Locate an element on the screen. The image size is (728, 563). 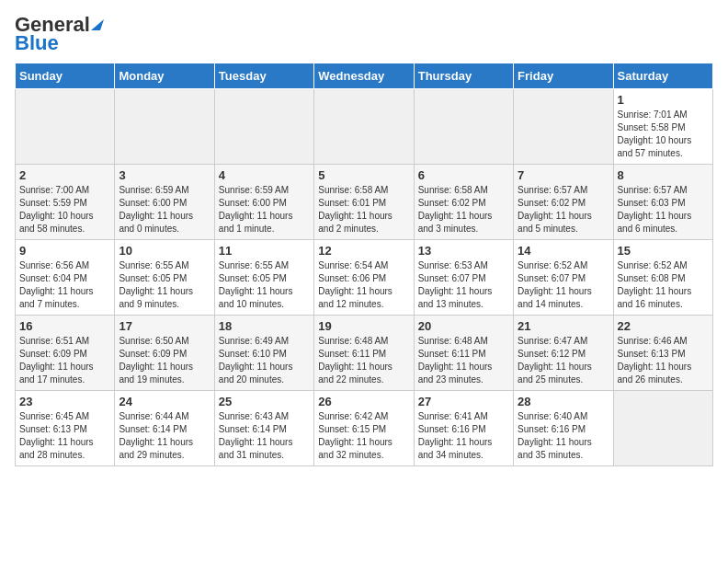
calendar-day-header: Monday is located at coordinates (165, 76).